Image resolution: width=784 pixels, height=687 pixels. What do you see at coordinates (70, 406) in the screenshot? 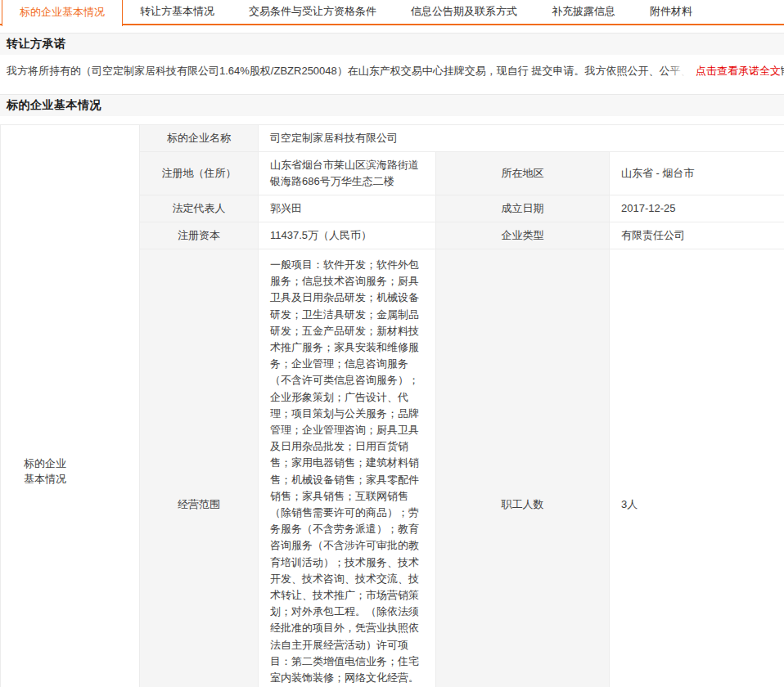
I see `row-group-label: 标的企业 基本情况` at bounding box center [70, 406].